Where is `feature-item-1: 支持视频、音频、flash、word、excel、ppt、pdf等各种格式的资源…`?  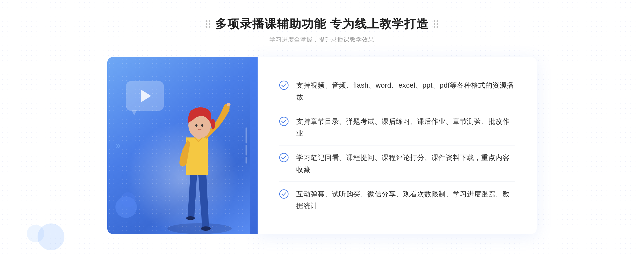
feature-item-1: 支持视频、音频、flash、word、excel、ppt、pdf等各种格式的资源… is located at coordinates (397, 91).